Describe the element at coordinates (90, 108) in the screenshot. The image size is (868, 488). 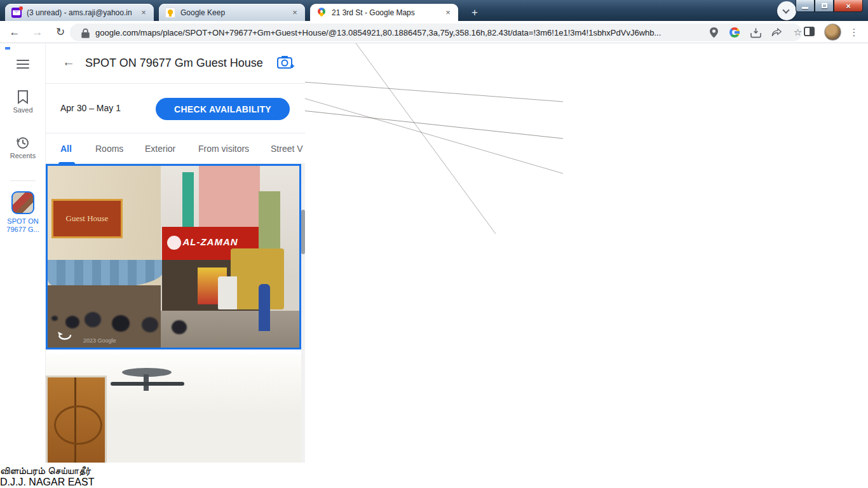
I see `date-range: Apr 30 – May 1` at that location.